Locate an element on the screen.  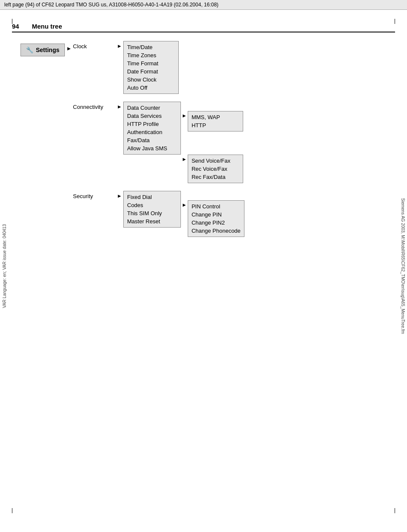
list-item: Data Counter is located at coordinates (152, 108).